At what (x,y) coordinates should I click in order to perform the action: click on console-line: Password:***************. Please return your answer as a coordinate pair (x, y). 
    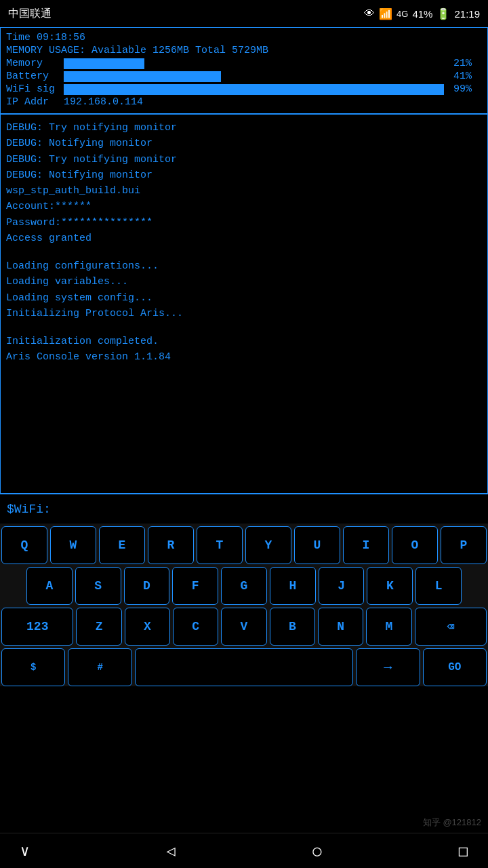
    Looking at the image, I should click on (244, 222).